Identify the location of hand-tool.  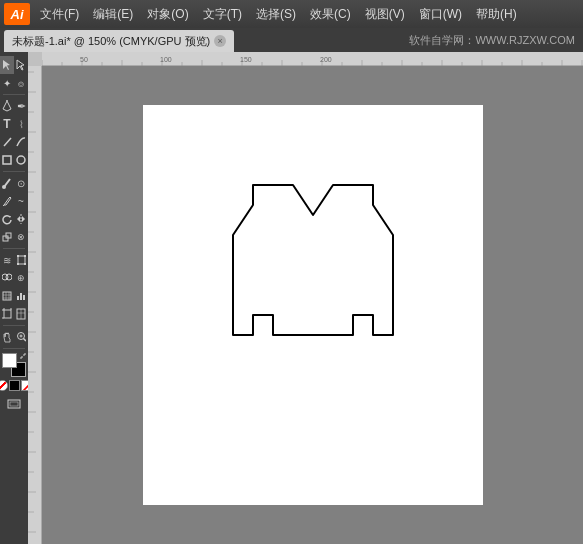
(7, 337).